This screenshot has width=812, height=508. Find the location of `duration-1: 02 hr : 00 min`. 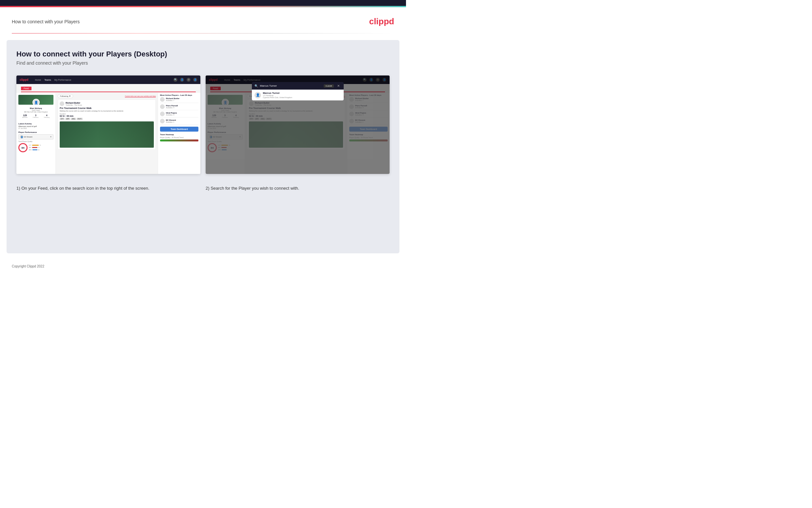

duration-1: 02 hr : 00 min is located at coordinates (107, 116).